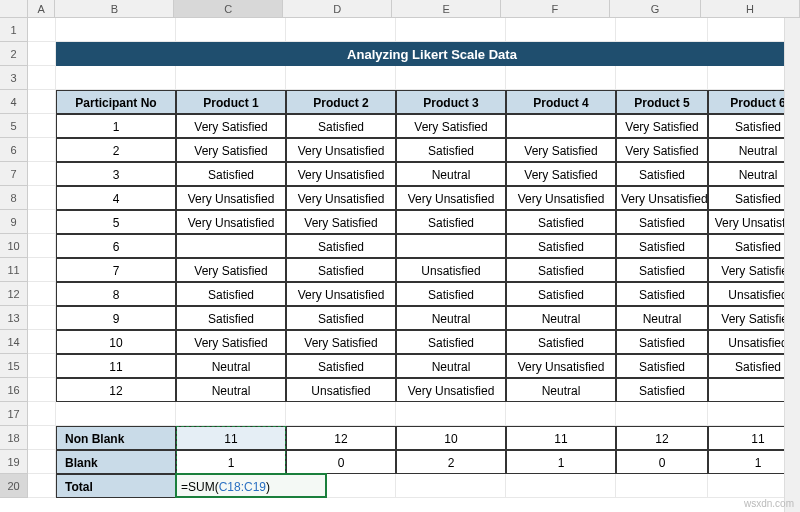  I want to click on summary-label: Non Blank, so click(116, 438).